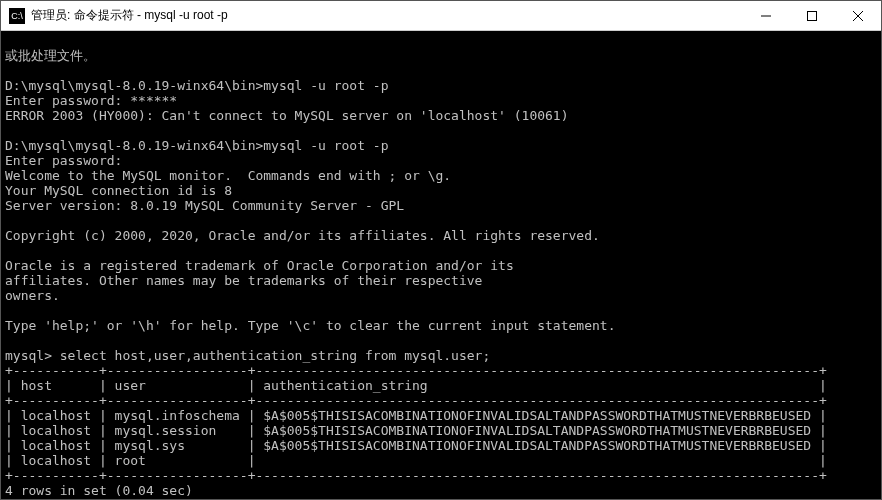  What do you see at coordinates (204, 206) in the screenshot?
I see `output-line: Server version: 8.0.19 MySQL Community S…` at bounding box center [204, 206].